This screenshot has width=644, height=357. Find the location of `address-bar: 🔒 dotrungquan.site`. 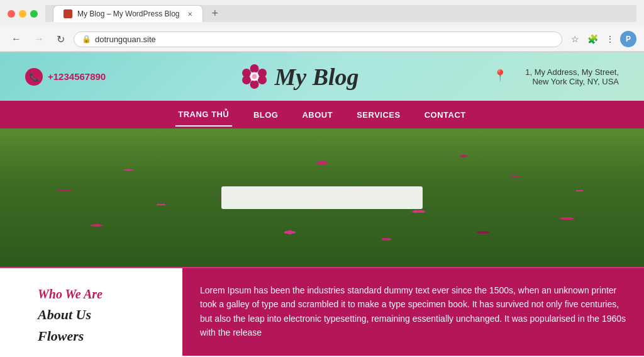

address-bar: 🔒 dotrungquan.site is located at coordinates (318, 39).